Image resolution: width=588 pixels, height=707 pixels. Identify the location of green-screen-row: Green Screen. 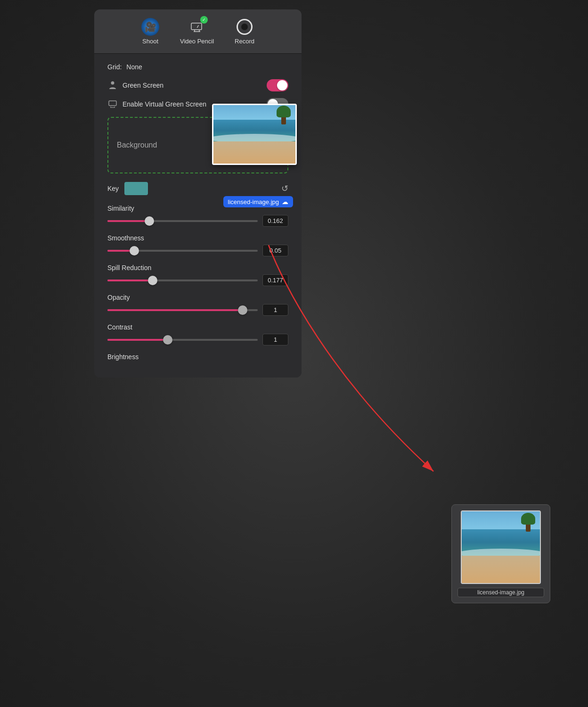
(198, 85).